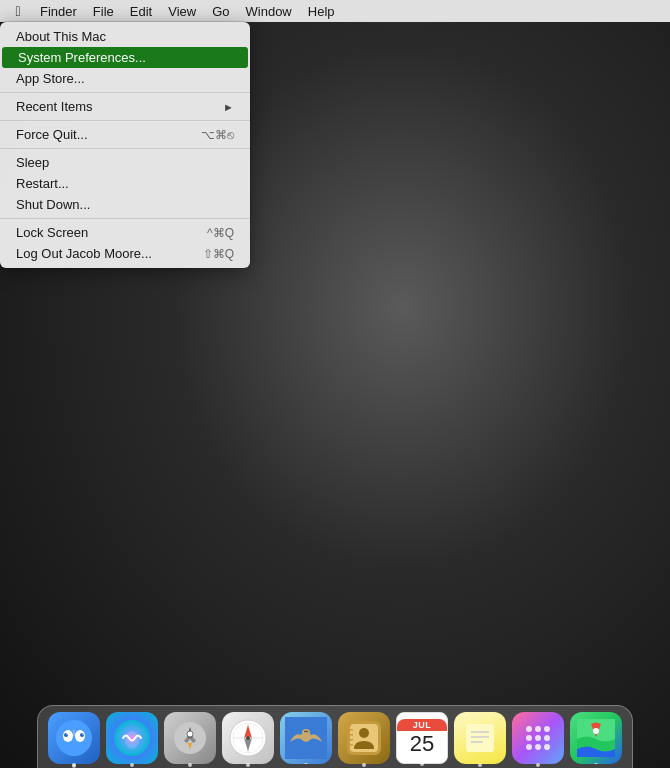  What do you see at coordinates (538, 738) in the screenshot?
I see `dock-icon-launchpad` at bounding box center [538, 738].